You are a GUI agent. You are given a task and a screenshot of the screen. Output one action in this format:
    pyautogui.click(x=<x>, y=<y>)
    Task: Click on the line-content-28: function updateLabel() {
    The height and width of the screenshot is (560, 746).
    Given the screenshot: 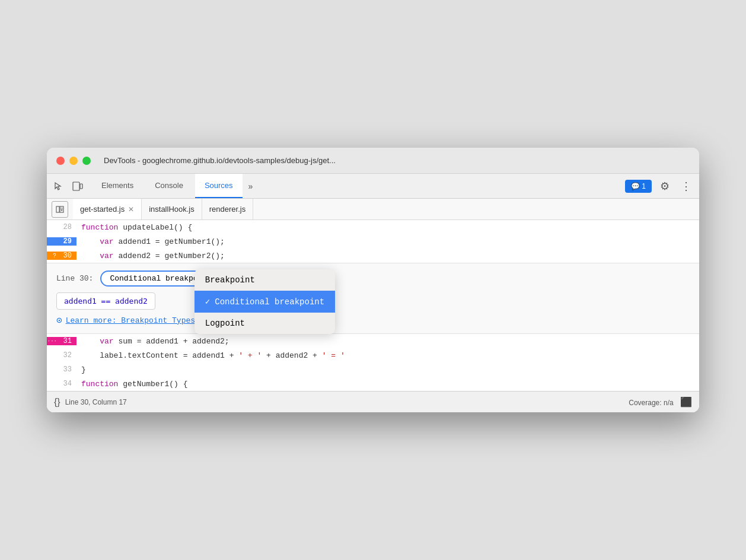 What is the action you would take?
    pyautogui.click(x=134, y=228)
    